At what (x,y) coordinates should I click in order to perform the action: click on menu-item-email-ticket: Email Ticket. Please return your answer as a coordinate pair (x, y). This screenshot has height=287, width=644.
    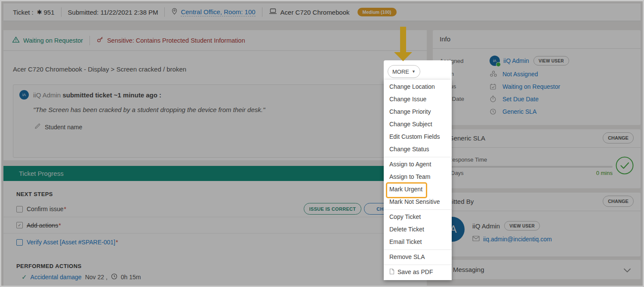
    Looking at the image, I should click on (418, 242).